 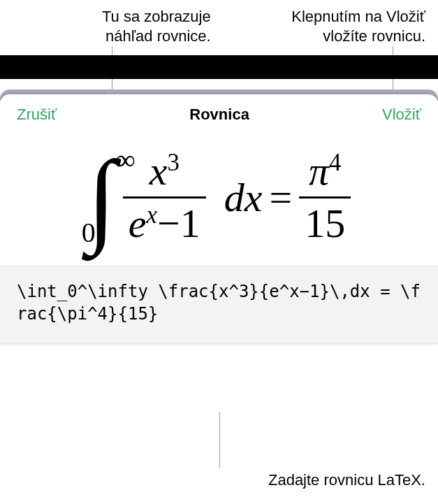 I want to click on one: 1, so click(x=190, y=224).